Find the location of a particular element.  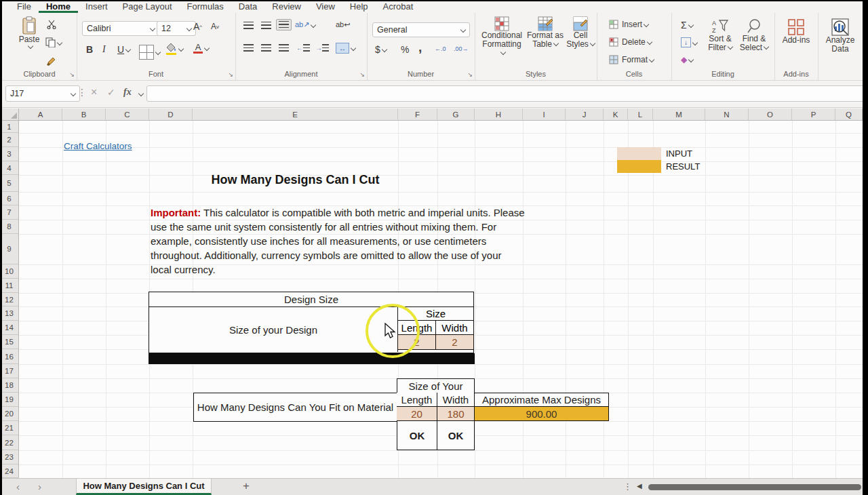

font-name-select: Calibri is located at coordinates (121, 28).